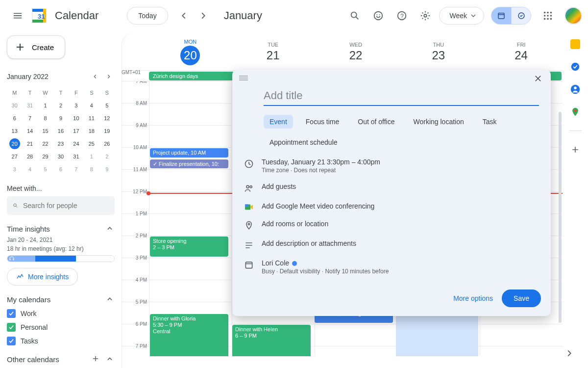 The height and width of the screenshot is (368, 588). What do you see at coordinates (147, 16) in the screenshot?
I see `today-button: Today` at bounding box center [147, 16].